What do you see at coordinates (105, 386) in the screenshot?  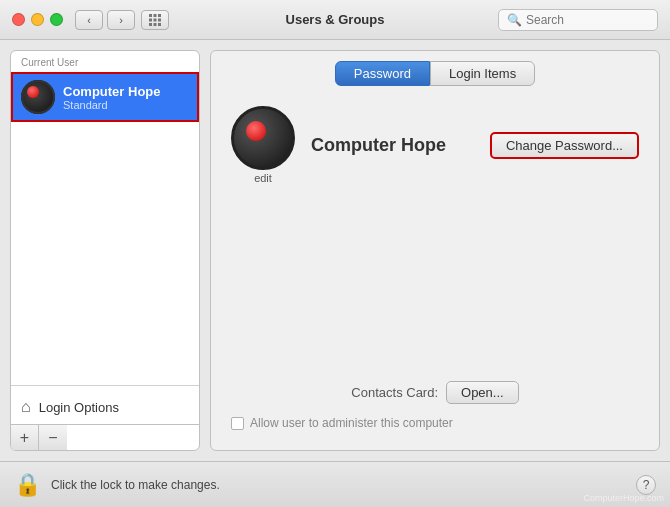 I see `sidebar-divider` at bounding box center [105, 386].